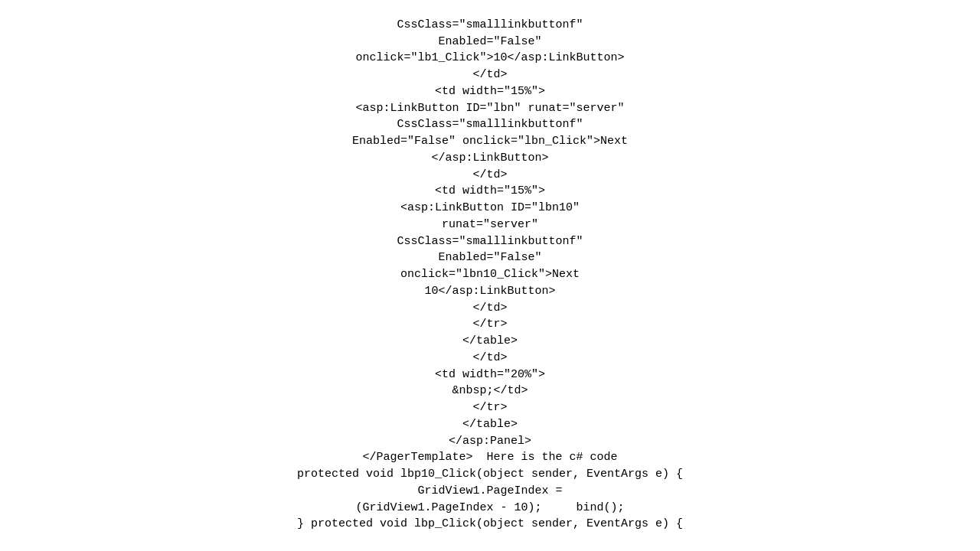 The image size is (980, 551). Describe the element at coordinates (490, 458) in the screenshot. I see `code-line: </PagerTemplate> Here is the c# code` at that location.